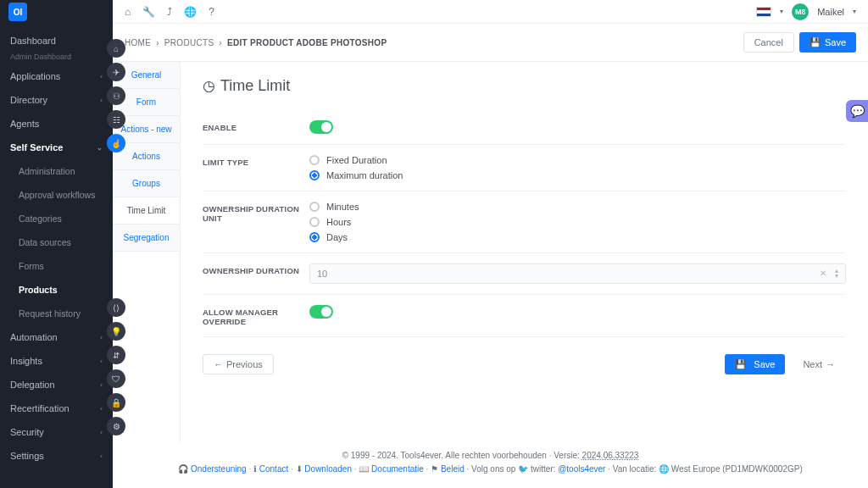  Describe the element at coordinates (31, 266) in the screenshot. I see `sidebar-item-label: Forms` at that location.